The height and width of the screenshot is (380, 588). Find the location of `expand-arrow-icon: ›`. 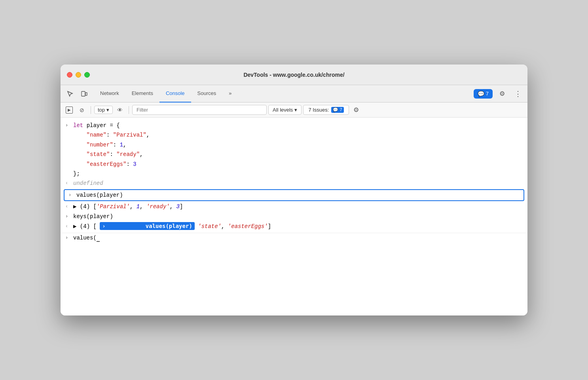

expand-arrow-icon: › is located at coordinates (68, 126).